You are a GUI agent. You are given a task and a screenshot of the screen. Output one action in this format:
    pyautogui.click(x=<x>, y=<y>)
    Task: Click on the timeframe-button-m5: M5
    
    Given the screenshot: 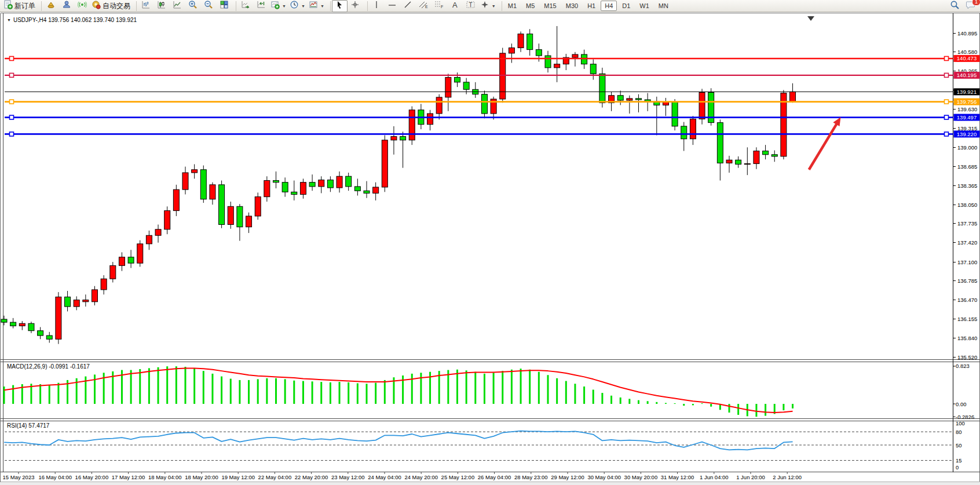 What is the action you would take?
    pyautogui.click(x=531, y=6)
    